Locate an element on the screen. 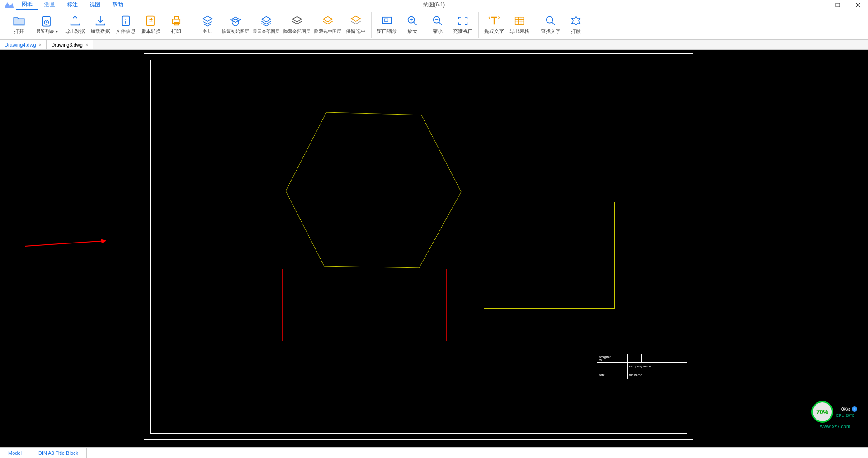  layers-label: 图层 is located at coordinates (208, 32).